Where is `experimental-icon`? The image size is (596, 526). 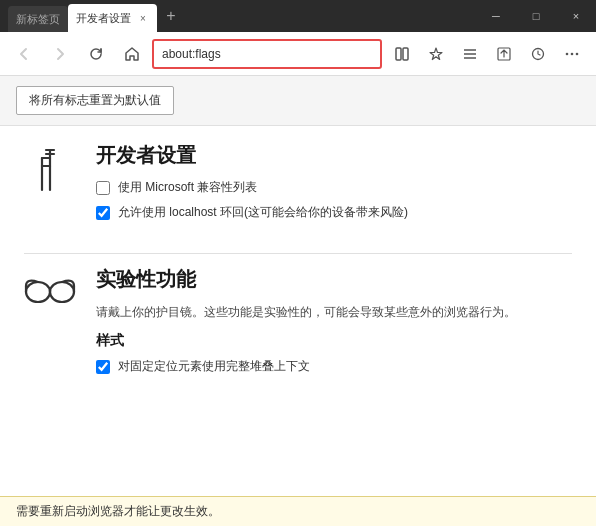 experimental-icon is located at coordinates (50, 290).